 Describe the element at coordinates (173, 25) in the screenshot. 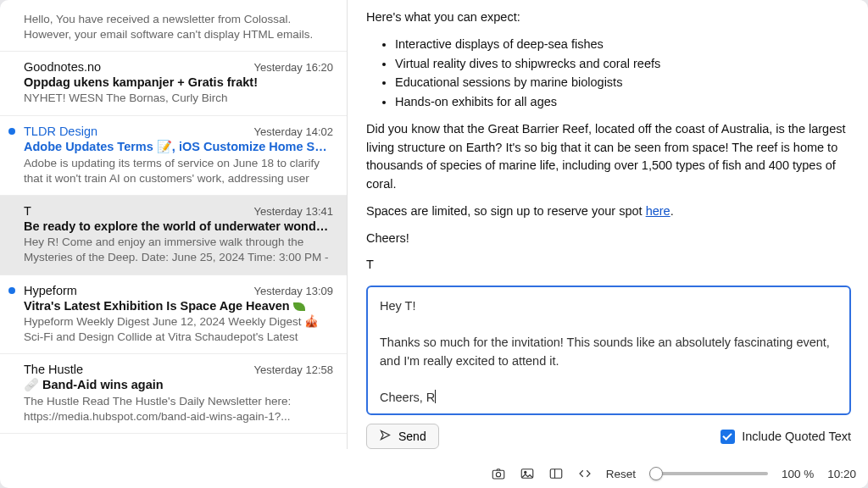

I see `message-item: Hello, You have received a newsletter fr…` at that location.